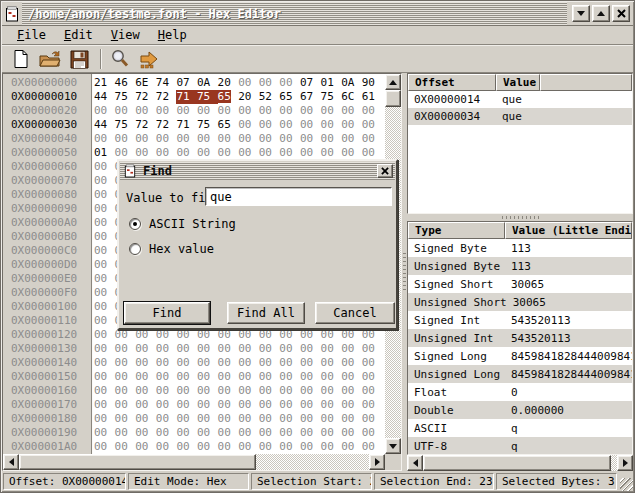 This screenshot has width=635, height=493. Describe the element at coordinates (266, 313) in the screenshot. I see `find-all-button: Find All` at that location.